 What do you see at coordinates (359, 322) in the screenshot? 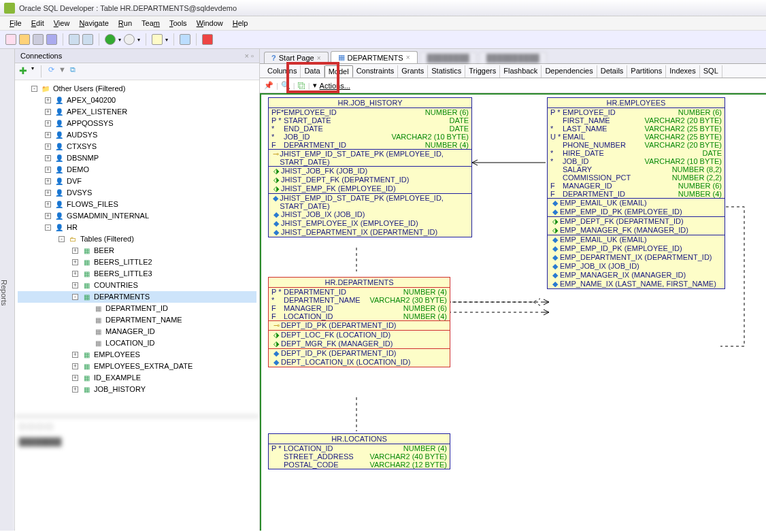
I see `erd-departments: HR.DEPARTMENTS P *DEPARTMENT_IDNUMBER (4…` at bounding box center [359, 322].